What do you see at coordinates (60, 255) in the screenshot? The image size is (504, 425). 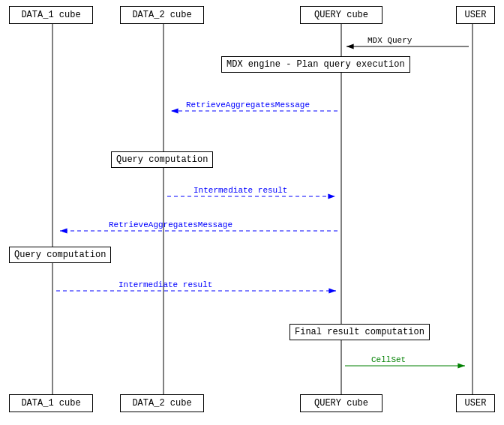 I see `note-query-comp2: Query computation` at bounding box center [60, 255].